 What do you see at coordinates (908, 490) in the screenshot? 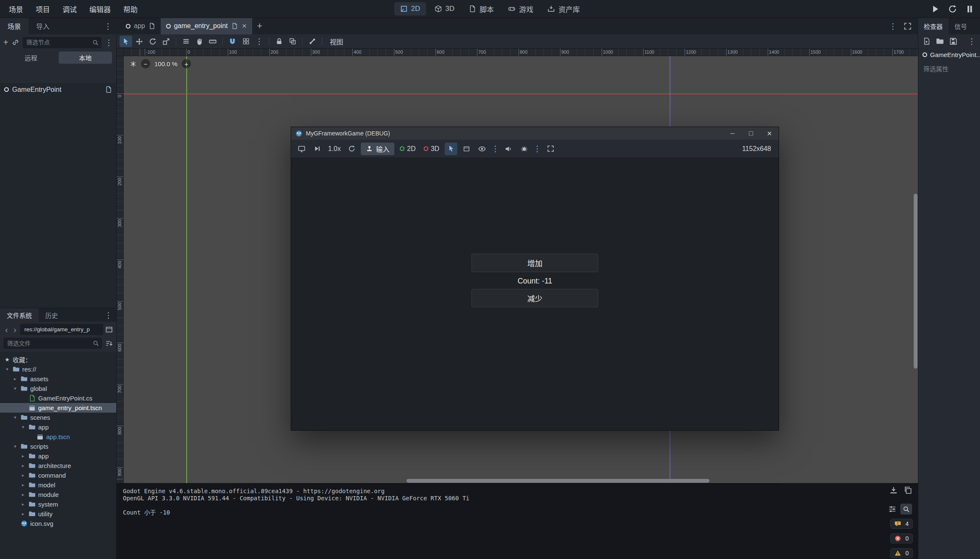
I see `copy-icon` at bounding box center [908, 490].